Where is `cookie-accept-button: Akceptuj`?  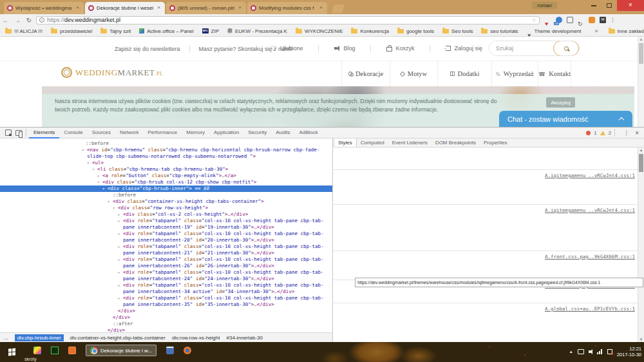
cookie-accept-button: Akceptuj is located at coordinates (560, 102).